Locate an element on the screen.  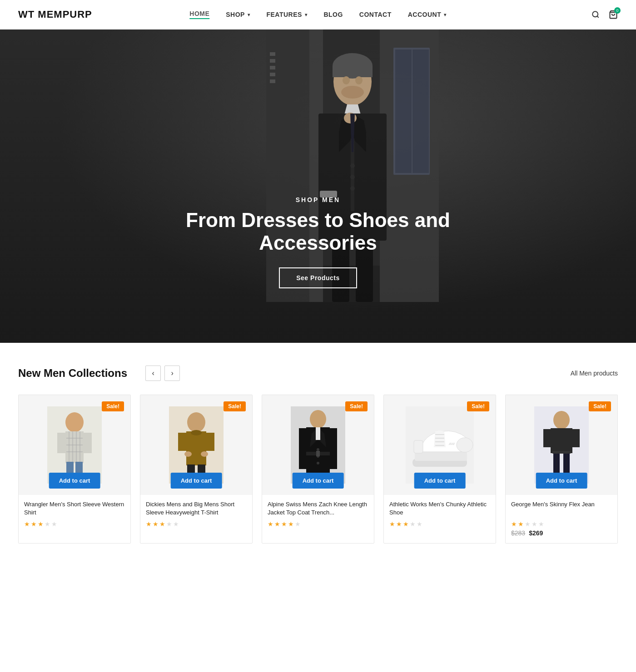
cart-button: 0 is located at coordinates (613, 15).